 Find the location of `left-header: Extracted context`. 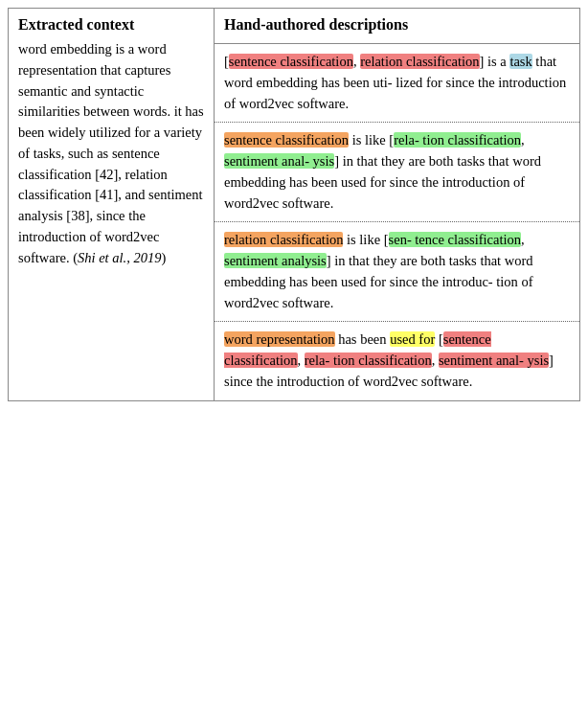

left-header: Extracted context is located at coordinates (111, 25).